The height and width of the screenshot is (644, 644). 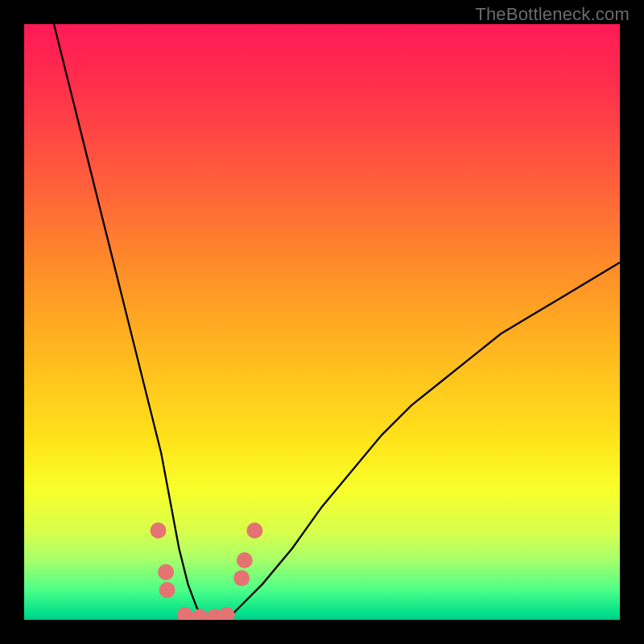 What do you see at coordinates (254, 530) in the screenshot?
I see `point-j` at bounding box center [254, 530].